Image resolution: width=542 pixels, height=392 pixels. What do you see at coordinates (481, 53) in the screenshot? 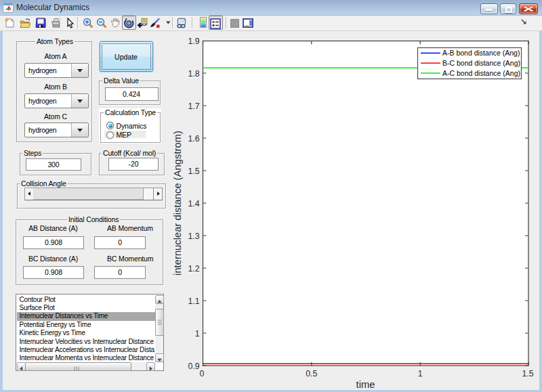
I see `svg-text: A-B bond distance (Ang)` at bounding box center [481, 53].